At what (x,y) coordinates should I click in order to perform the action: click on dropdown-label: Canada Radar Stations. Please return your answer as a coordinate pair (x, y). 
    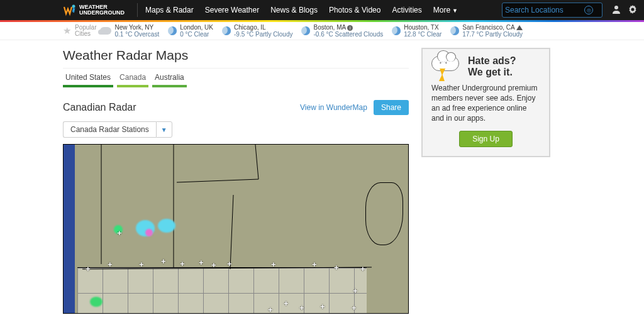
    Looking at the image, I should click on (109, 130).